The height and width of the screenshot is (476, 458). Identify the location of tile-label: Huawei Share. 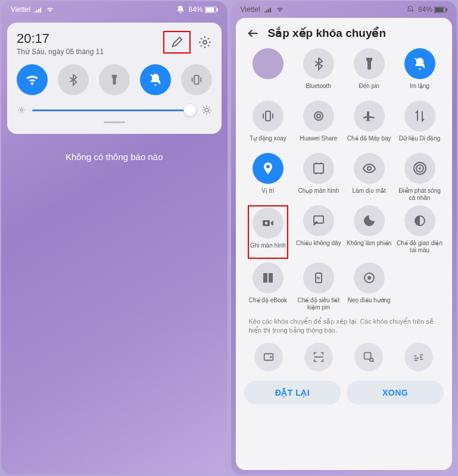
(318, 142).